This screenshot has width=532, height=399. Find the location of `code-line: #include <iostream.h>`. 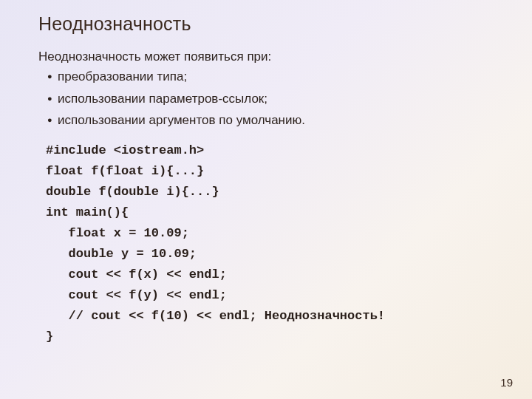

code-line: #include <iostream.h> is located at coordinates (125, 151).